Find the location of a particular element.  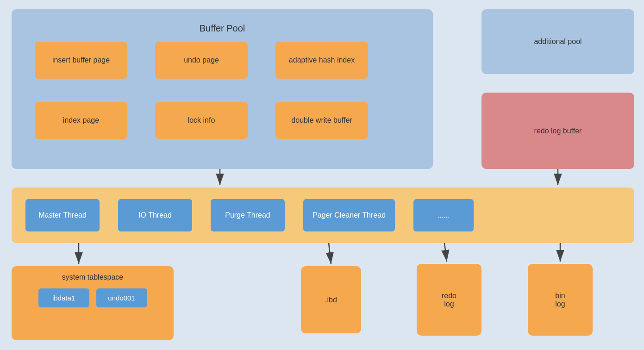

io-thread-label: IO Thread is located at coordinates (155, 215).